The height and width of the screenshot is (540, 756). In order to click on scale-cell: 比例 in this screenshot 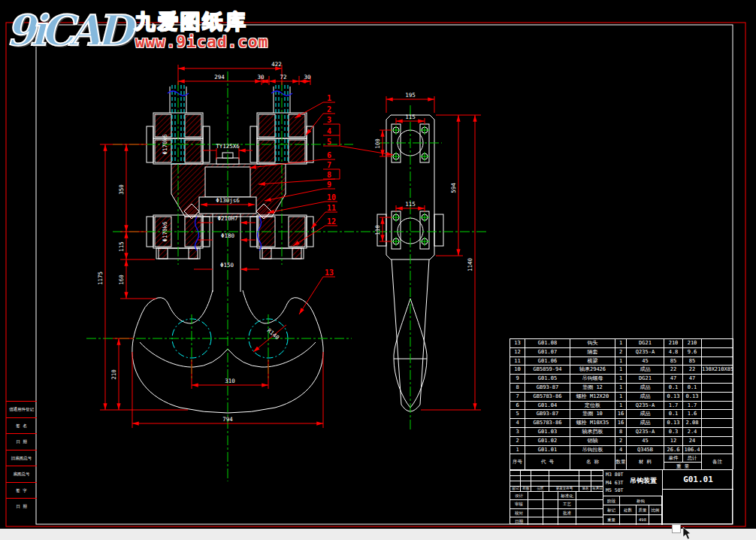, I will do `click(655, 510)`.